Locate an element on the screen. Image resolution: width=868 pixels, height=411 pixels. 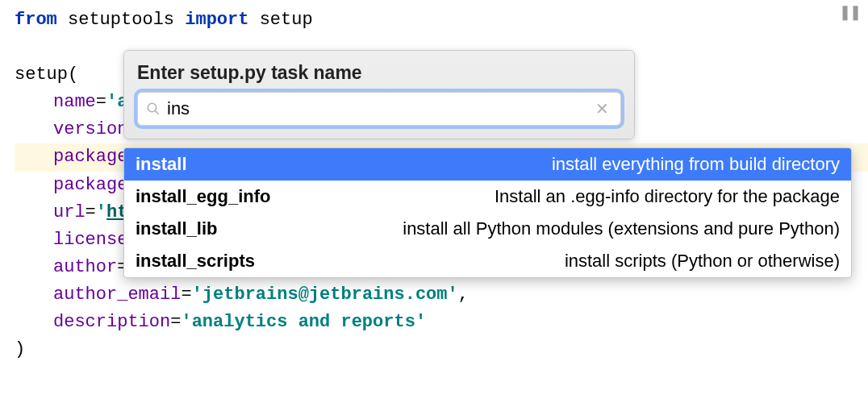
suggestion-name: install is located at coordinates (161, 164).